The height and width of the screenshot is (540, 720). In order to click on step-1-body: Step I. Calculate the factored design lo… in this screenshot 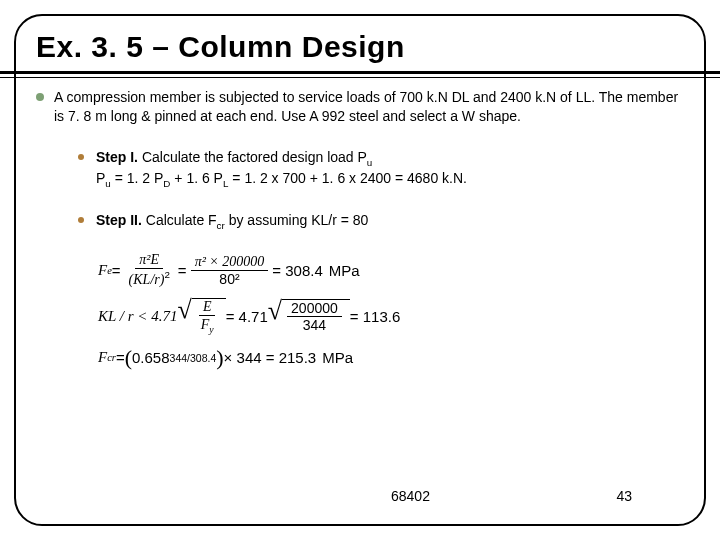, I will do `click(282, 170)`.